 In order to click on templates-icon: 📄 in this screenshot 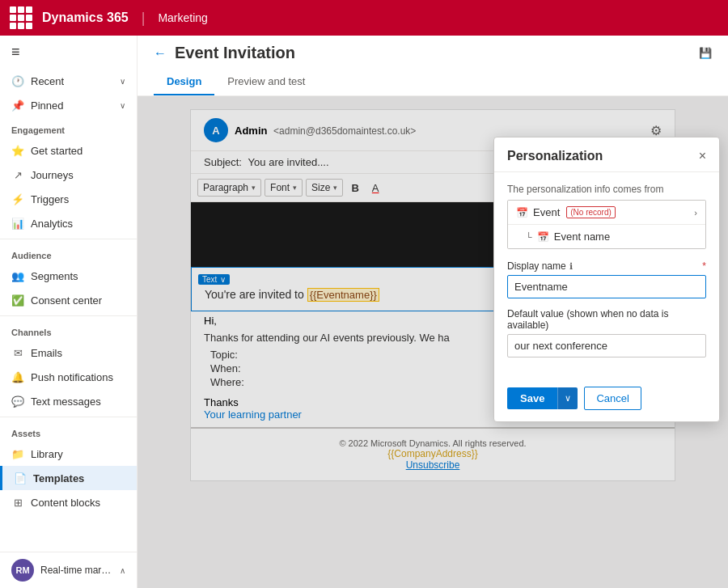, I will do `click(20, 478)`.